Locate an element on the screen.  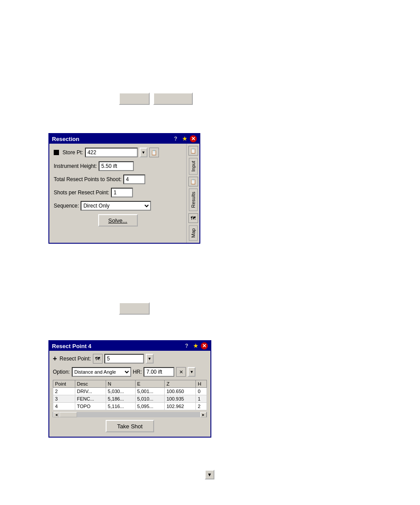
store-pt-row: Store Pt: ▼ 📋 is located at coordinates (118, 152).